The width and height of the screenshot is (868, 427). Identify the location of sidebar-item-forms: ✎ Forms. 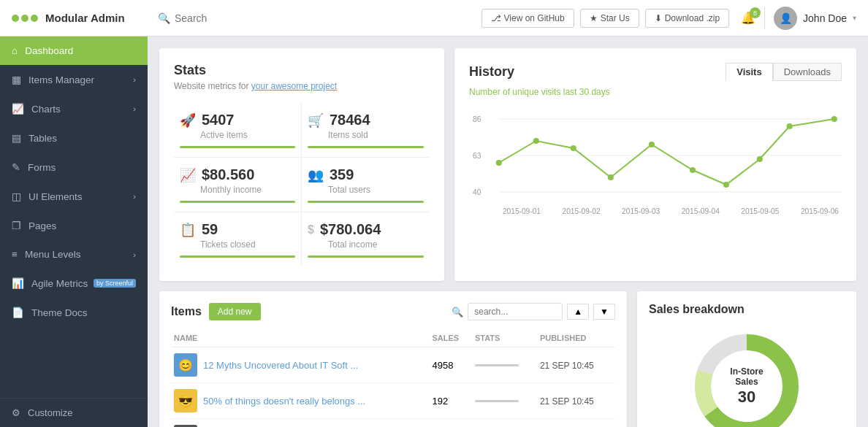
(74, 167).